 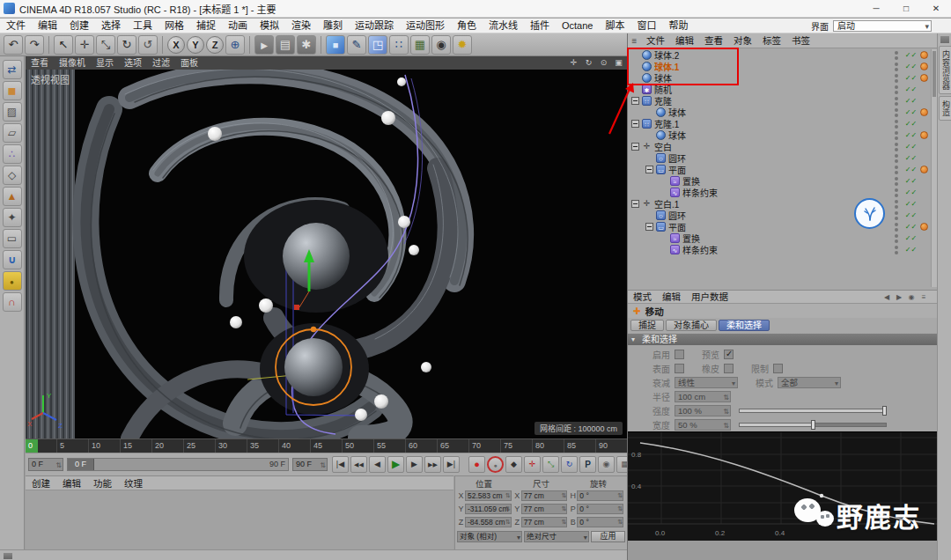 What do you see at coordinates (206, 26) in the screenshot?
I see `menu-item: 捕捉` at bounding box center [206, 26].